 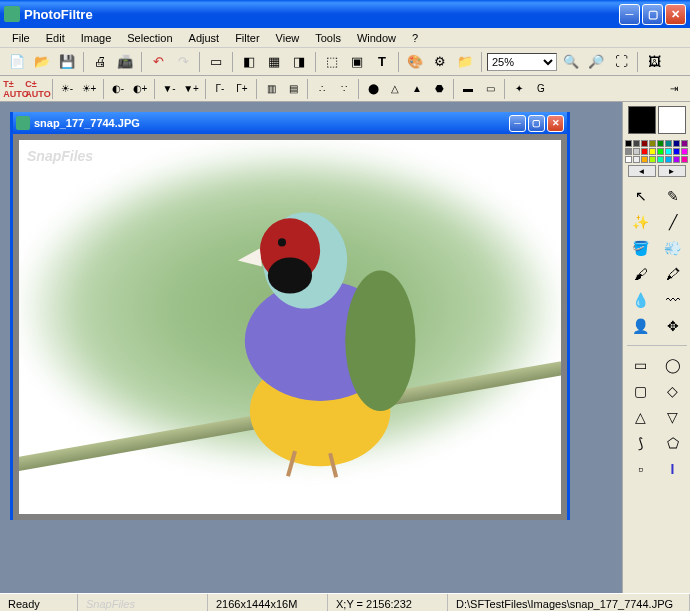 I want to click on blur-icon: ⬤, so click(x=373, y=89).